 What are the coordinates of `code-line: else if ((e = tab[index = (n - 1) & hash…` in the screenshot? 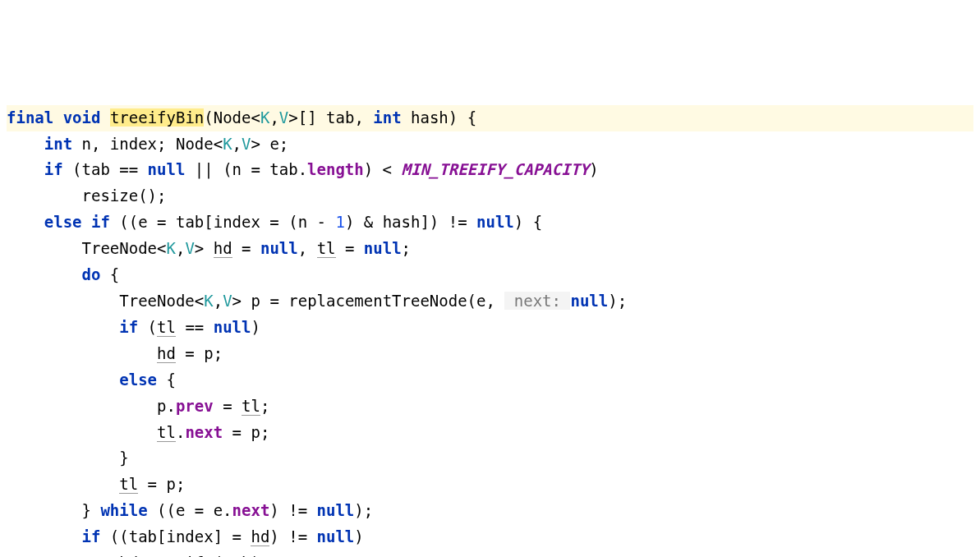 It's located at (274, 222).